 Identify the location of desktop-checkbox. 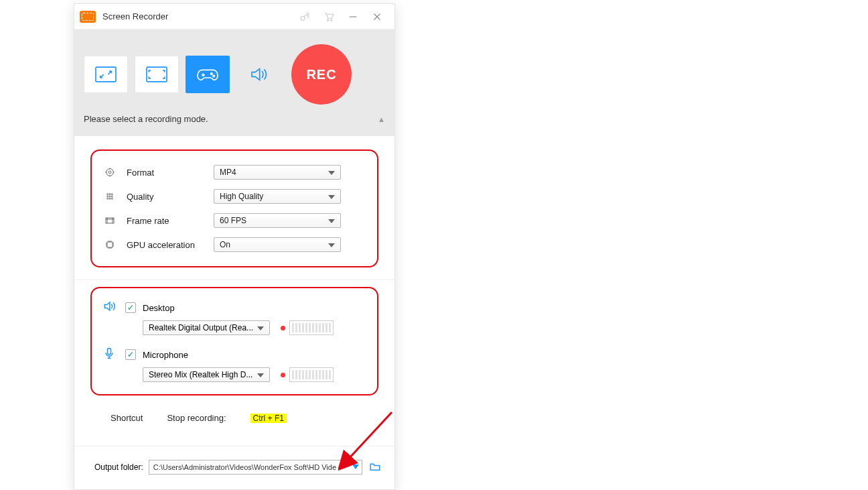
(131, 308).